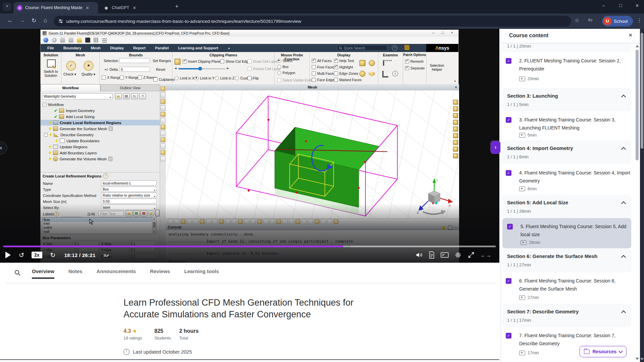 The image size is (644, 362). I want to click on ribbon-group-patch: Patch Options Remesh Separate, so click(415, 68).